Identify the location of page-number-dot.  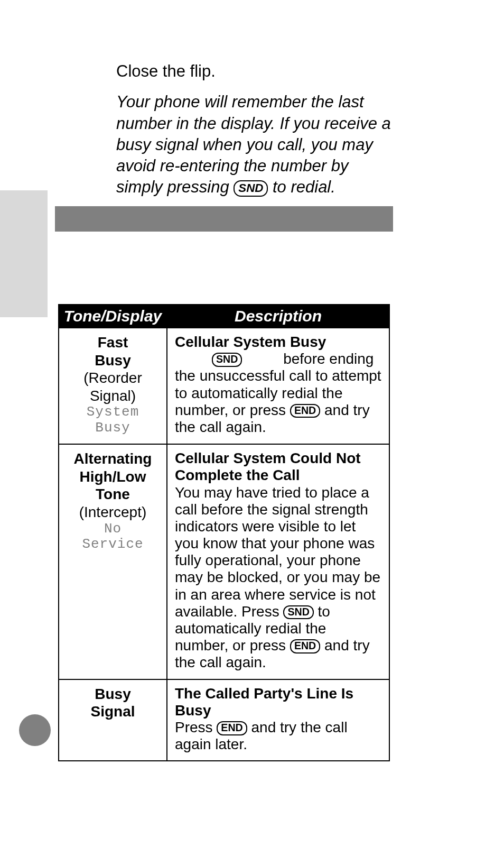
(35, 730).